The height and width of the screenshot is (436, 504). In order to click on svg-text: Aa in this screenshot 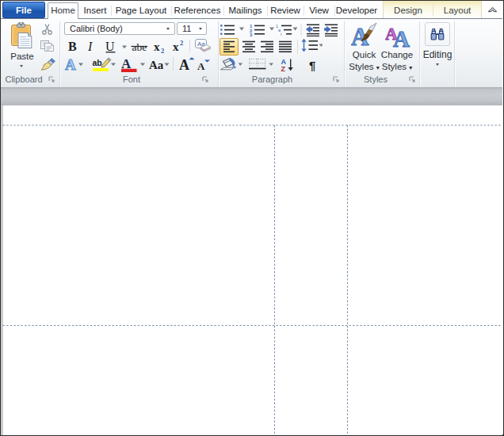, I will do `click(157, 65)`.